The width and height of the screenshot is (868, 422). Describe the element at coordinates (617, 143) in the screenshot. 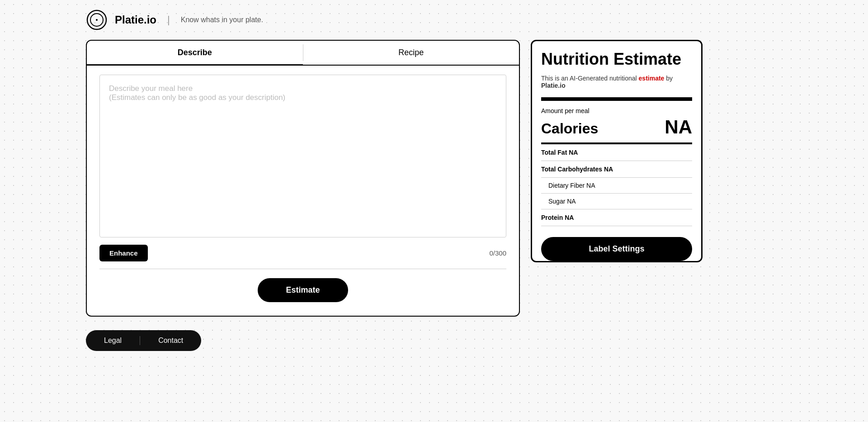

I see `calories-divider` at that location.